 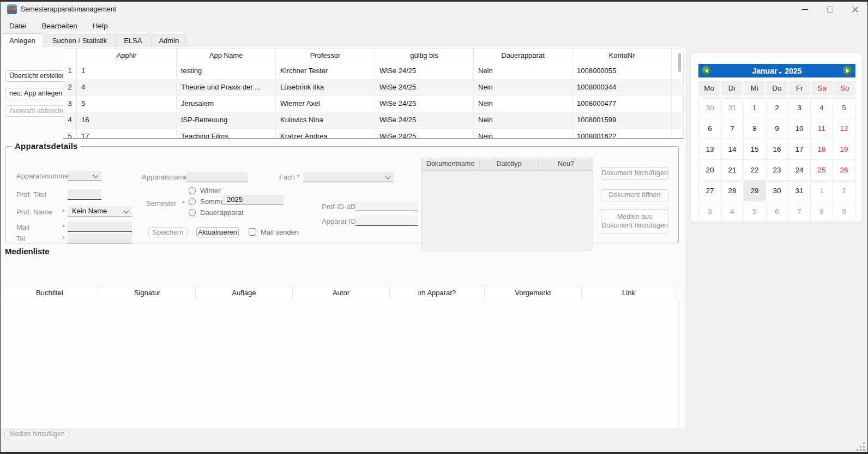 What do you see at coordinates (821, 149) in the screenshot?
I see `calendar-day: 18` at bounding box center [821, 149].